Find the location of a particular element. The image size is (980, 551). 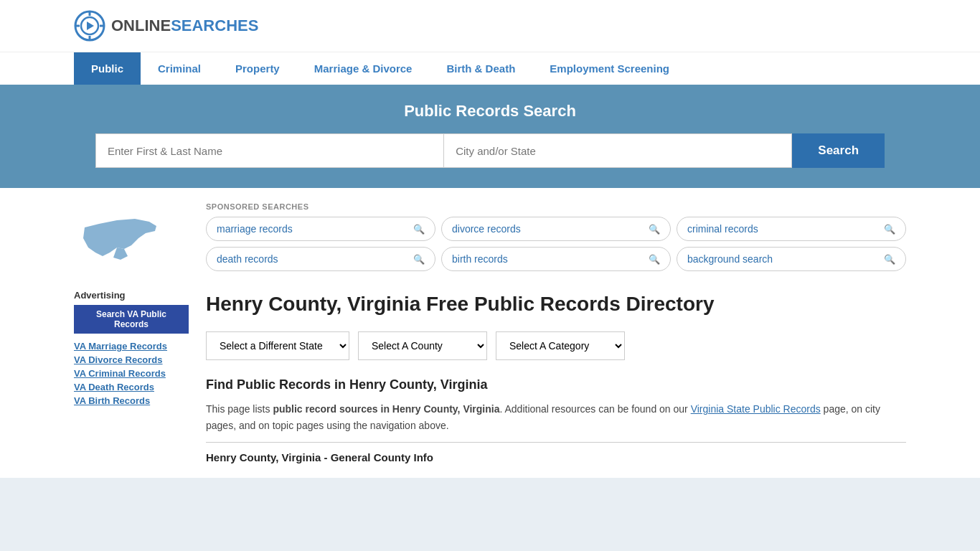

sidebar-link-divorce: VA Divorce Records is located at coordinates (131, 360).